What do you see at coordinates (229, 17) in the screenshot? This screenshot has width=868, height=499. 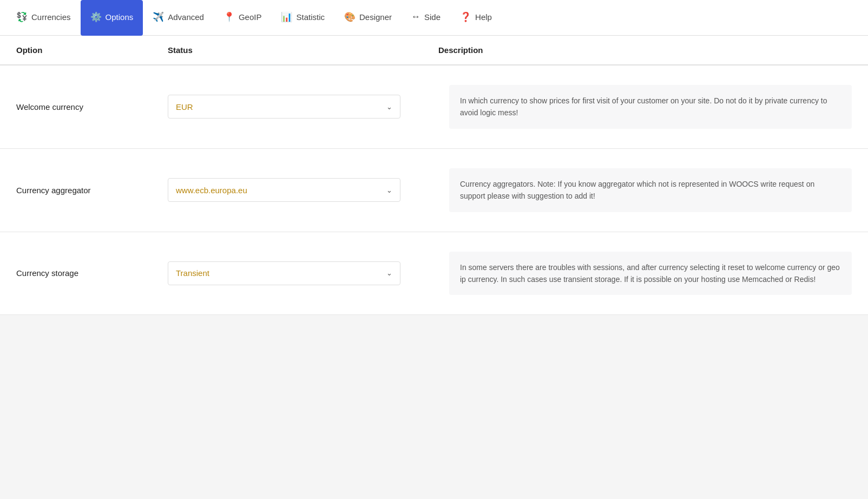 I see `geoip-icon: 📍` at bounding box center [229, 17].